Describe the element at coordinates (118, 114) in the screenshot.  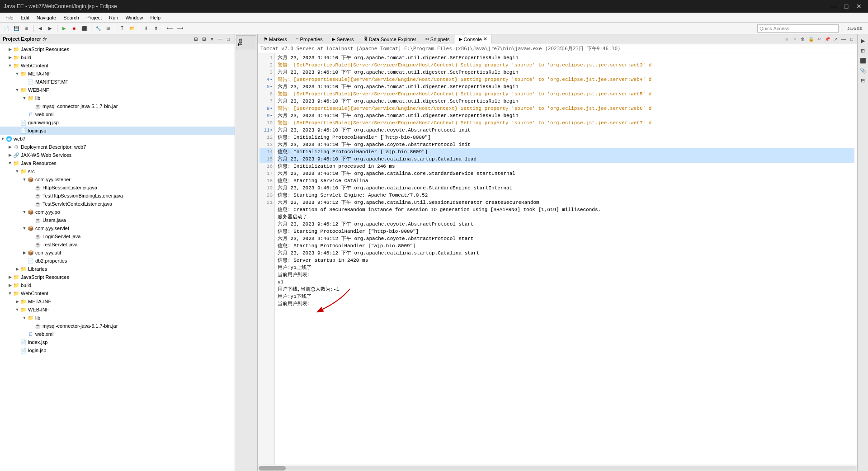
I see `tree-web-xml-1: ▶ 🗒 web.xml` at that location.